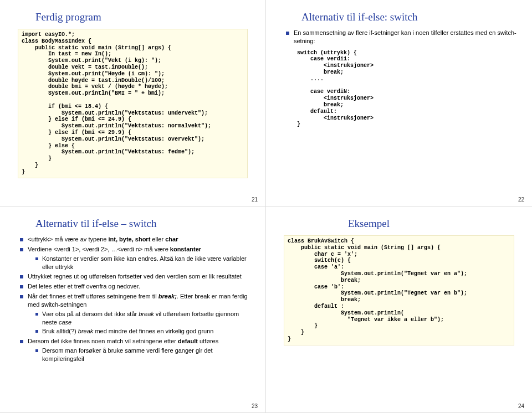 This screenshot has height=413, width=532. What do you see at coordinates (133, 299) in the screenshot?
I see `content-area: <uttrykk> må være av typene int, byte, s…` at bounding box center [133, 299].